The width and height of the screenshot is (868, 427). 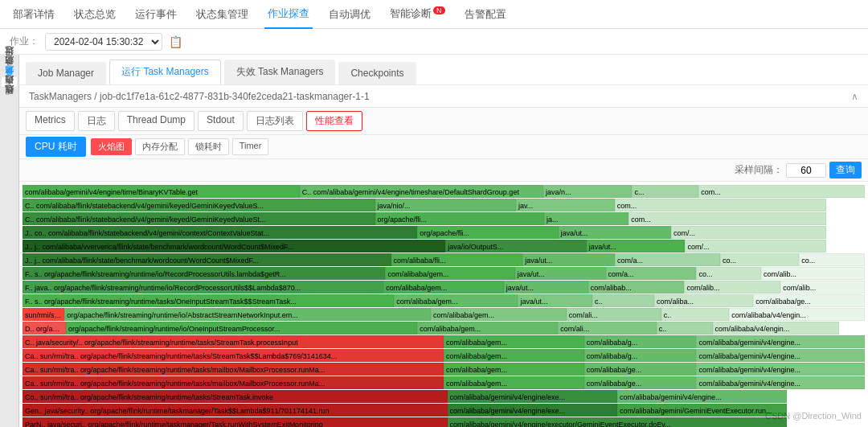 I want to click on cpu-tab-0: CPU 耗时, so click(x=56, y=146).